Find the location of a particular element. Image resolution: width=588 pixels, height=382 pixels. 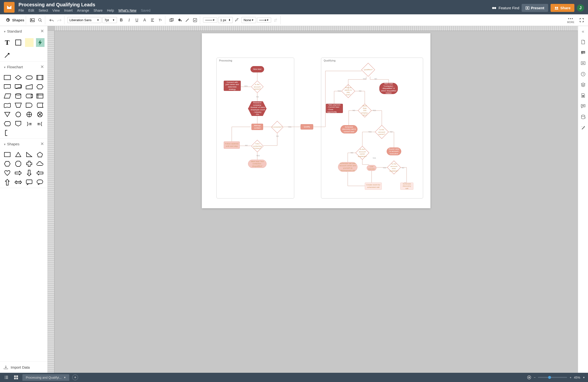

font-select: Liberation Sans▼ is located at coordinates (84, 20).